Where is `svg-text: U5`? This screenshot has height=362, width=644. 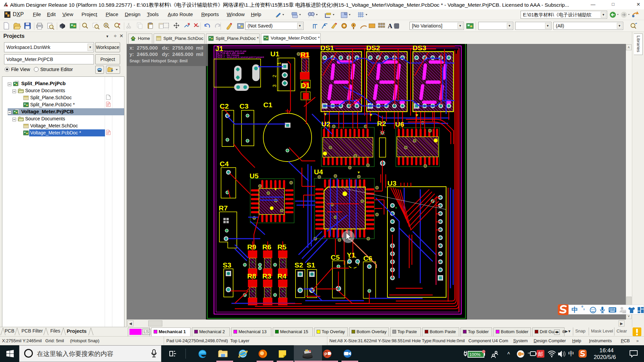
svg-text: U5 is located at coordinates (254, 176).